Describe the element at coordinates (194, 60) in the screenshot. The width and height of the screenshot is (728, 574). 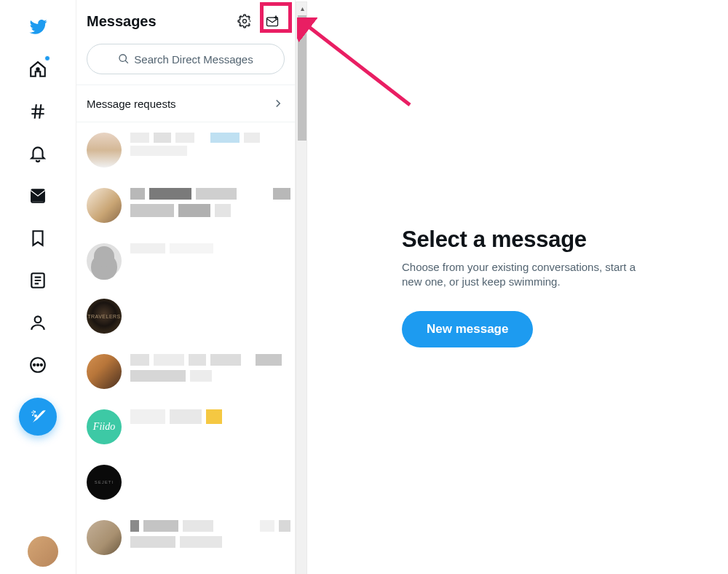
I see `search-placeholder: Search Direct Messages` at that location.